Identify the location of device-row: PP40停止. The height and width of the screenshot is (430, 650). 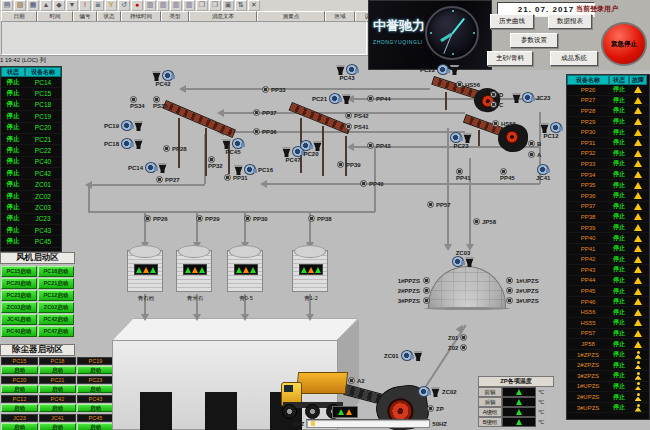
(608, 238).